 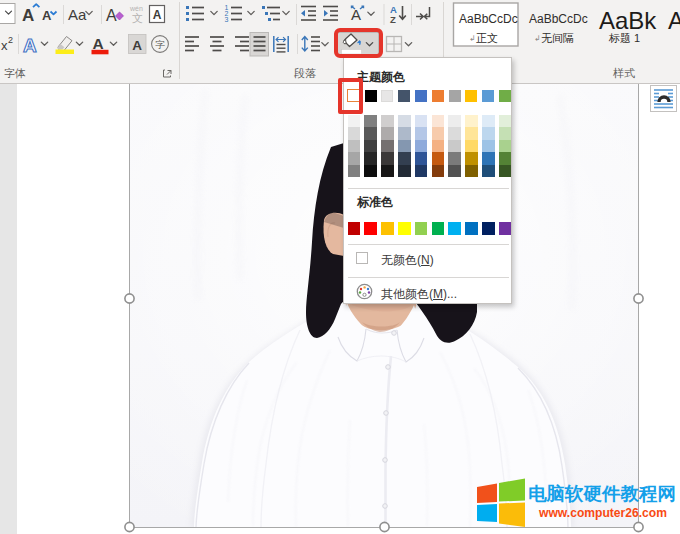 What do you see at coordinates (227, 20) in the screenshot?
I see `svg-text: 3` at bounding box center [227, 20].